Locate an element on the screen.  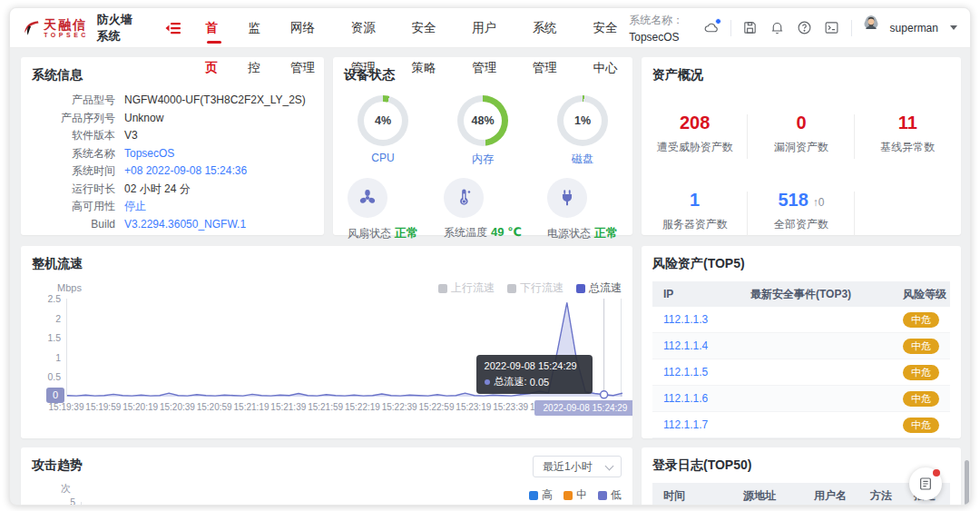
chevron-down-icon is located at coordinates (954, 27).